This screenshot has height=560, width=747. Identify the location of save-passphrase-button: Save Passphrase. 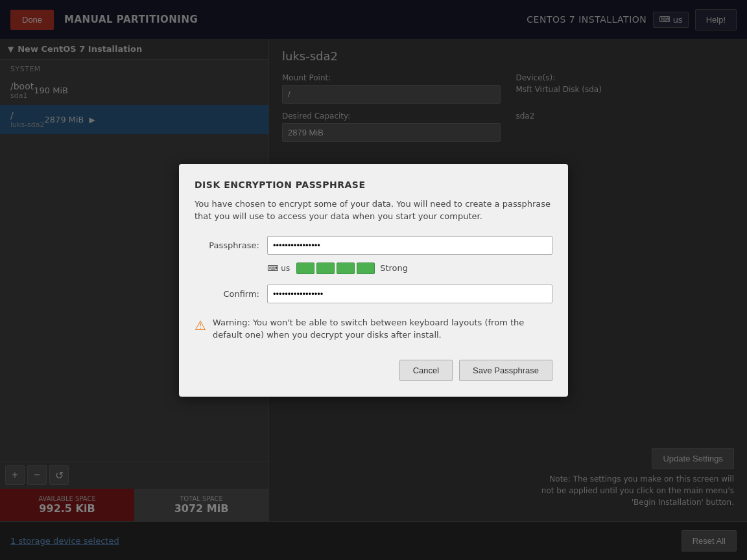
(506, 371).